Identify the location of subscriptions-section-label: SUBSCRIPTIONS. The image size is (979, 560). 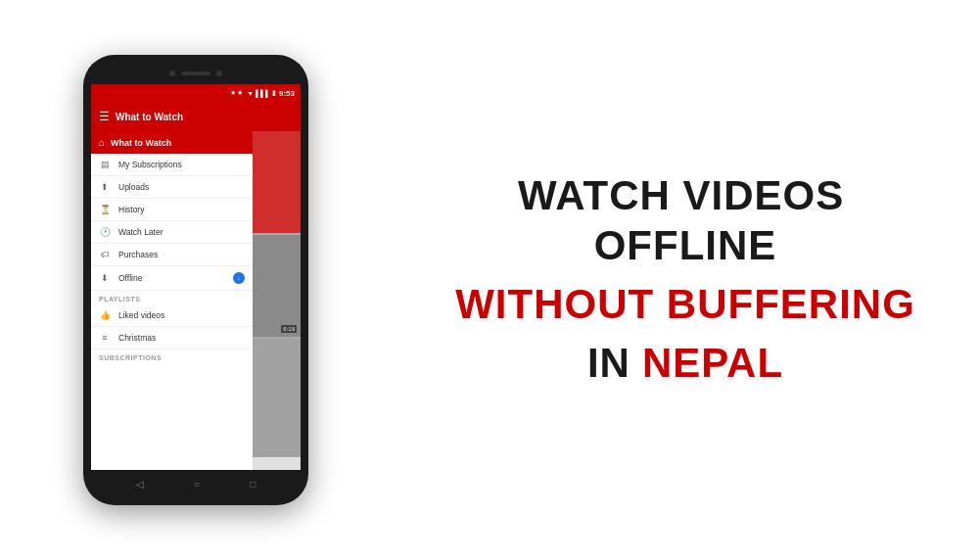
(172, 356).